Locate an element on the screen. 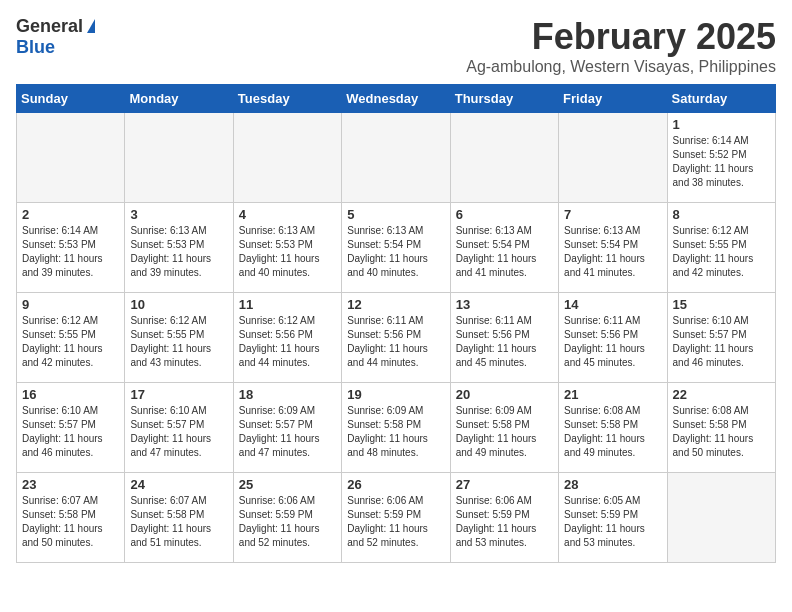 The width and height of the screenshot is (792, 612). day-number: 1 is located at coordinates (722, 124).